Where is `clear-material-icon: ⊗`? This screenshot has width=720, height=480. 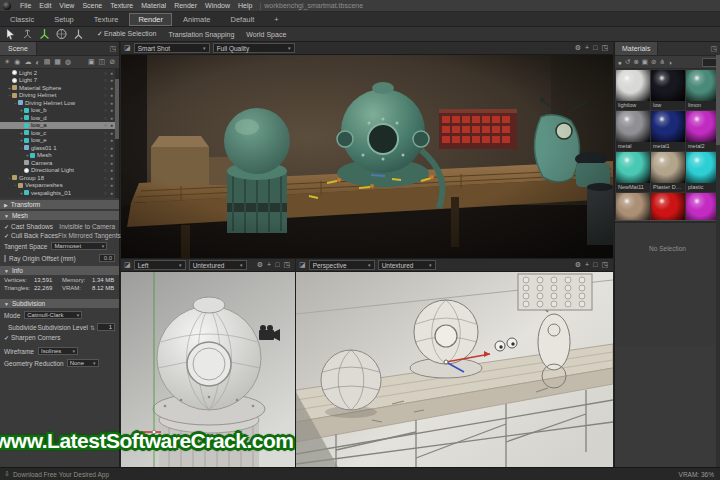 clear-material-icon: ⊗ is located at coordinates (636, 62).